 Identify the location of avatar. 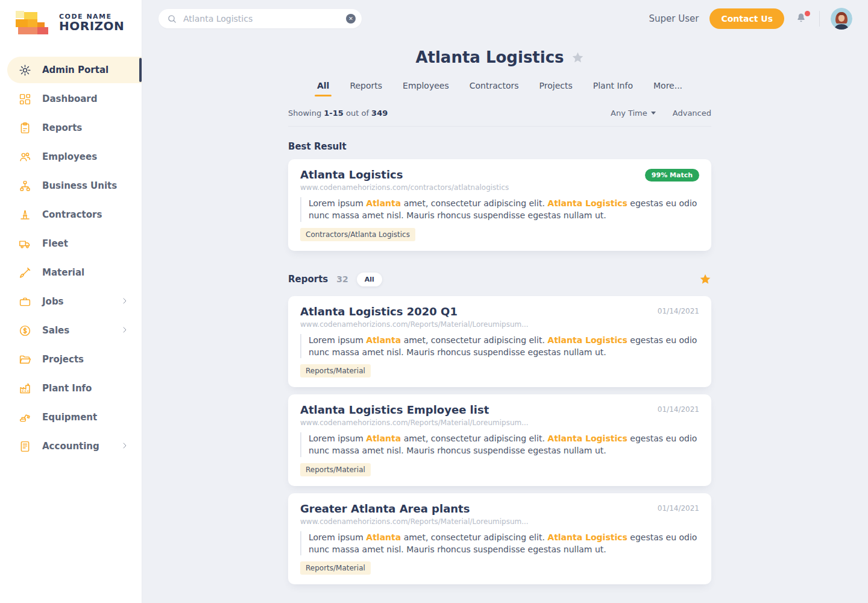
(841, 19).